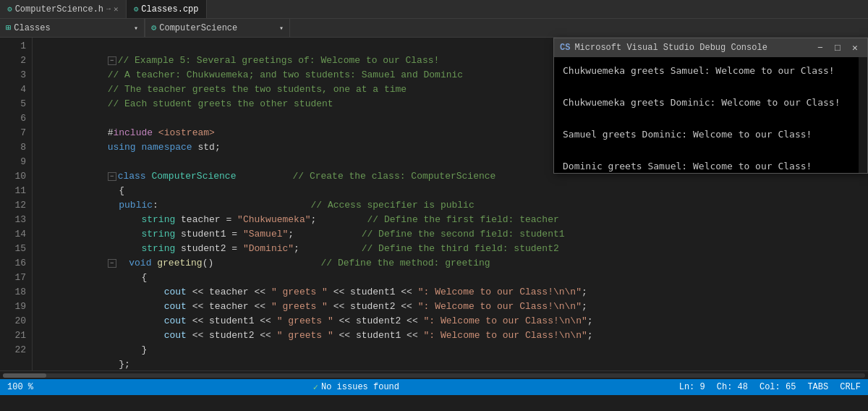  What do you see at coordinates (710, 166) in the screenshot?
I see `debug-line-7: Dominic greets Samuel: Welcome to our Cl…` at bounding box center [710, 166].